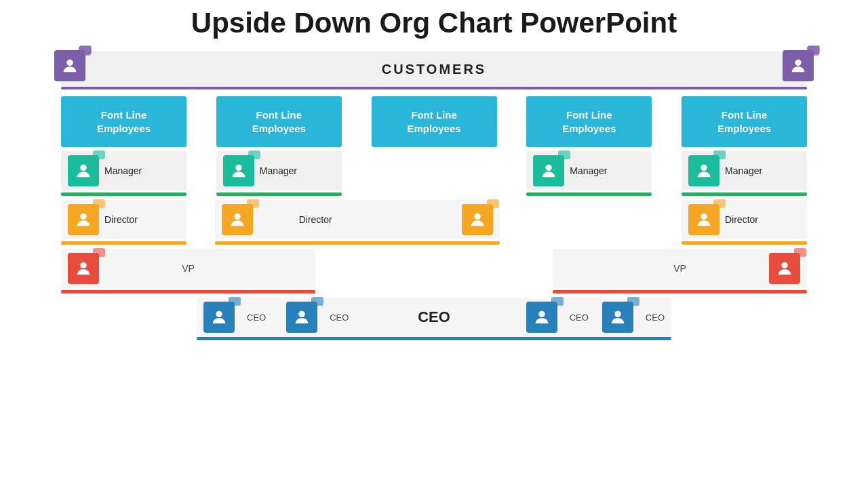 This screenshot has width=868, height=488. I want to click on director-line-left, so click(123, 243).